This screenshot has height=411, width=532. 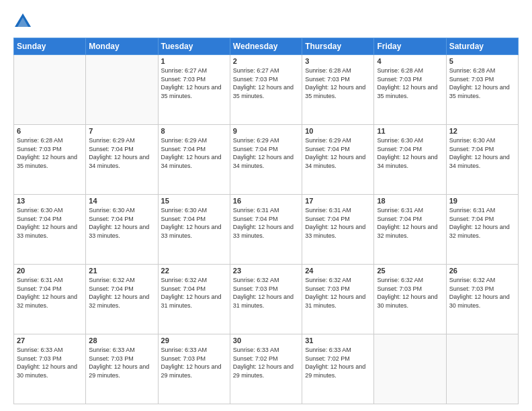 I want to click on day-number: 9, so click(x=266, y=131).